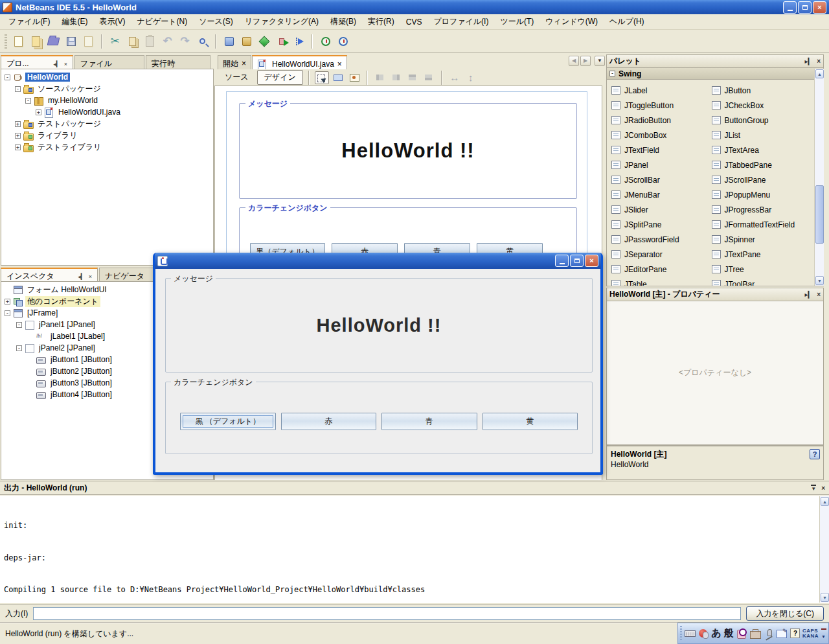 This screenshot has width=829, height=644. What do you see at coordinates (354, 78) in the screenshot?
I see `preview-design-icon` at bounding box center [354, 78].